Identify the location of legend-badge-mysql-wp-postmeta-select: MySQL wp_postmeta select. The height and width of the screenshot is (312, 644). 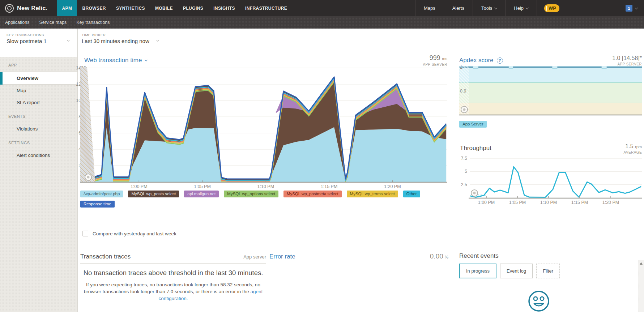
(312, 194).